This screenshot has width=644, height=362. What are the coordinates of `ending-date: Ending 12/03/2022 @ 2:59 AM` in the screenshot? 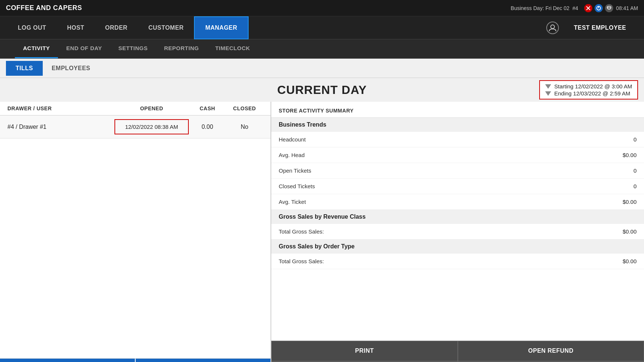 It's located at (592, 94).